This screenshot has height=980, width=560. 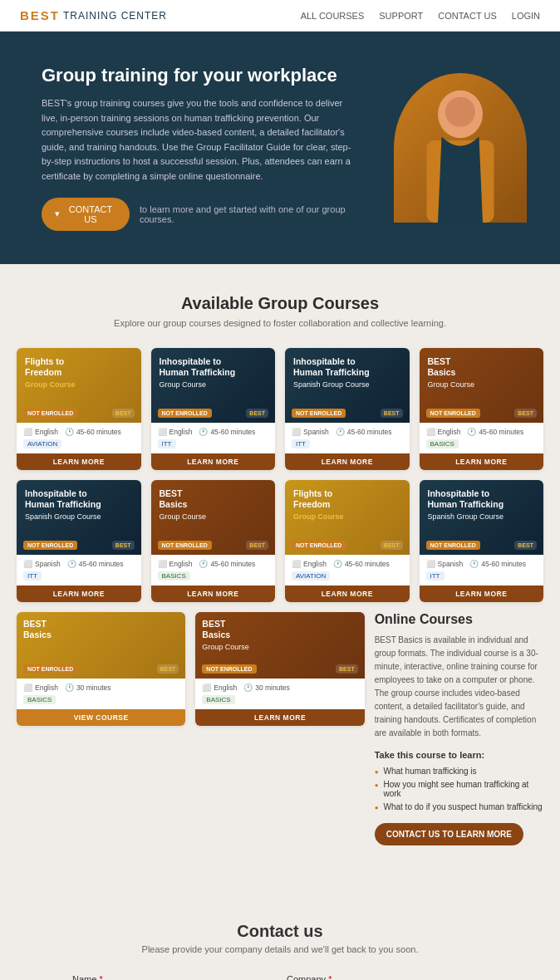 I want to click on learn-more-btn-5: LEARN MORE, so click(x=79, y=594).